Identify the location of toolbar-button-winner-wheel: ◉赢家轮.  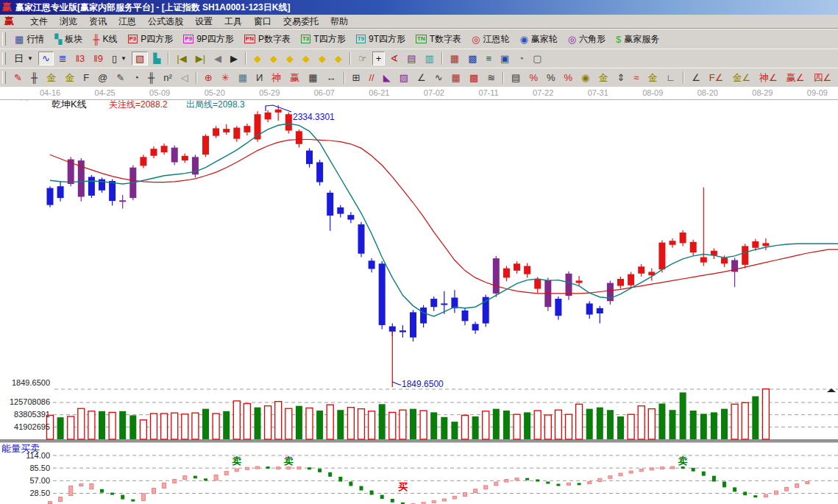
(539, 40).